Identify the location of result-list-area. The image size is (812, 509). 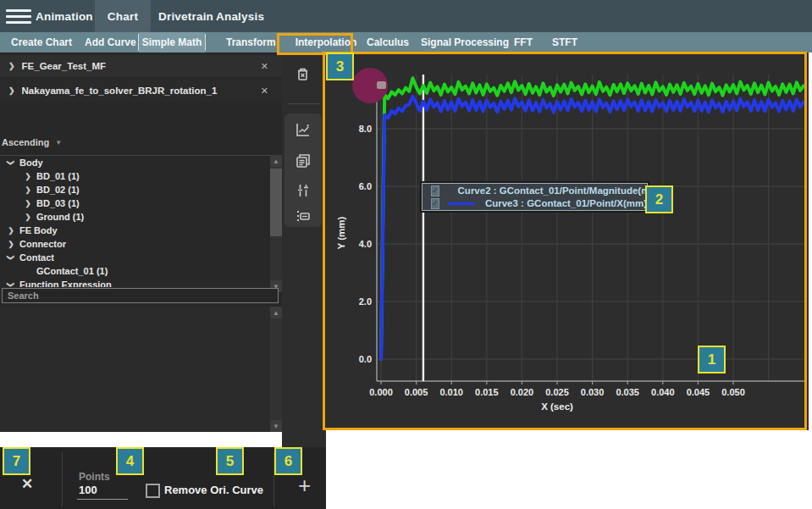
(141, 369).